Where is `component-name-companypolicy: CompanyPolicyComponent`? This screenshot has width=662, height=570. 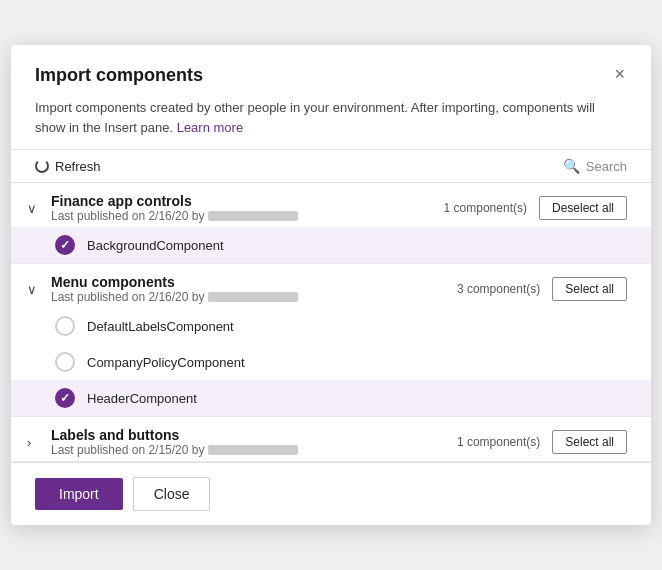 component-name-companypolicy: CompanyPolicyComponent is located at coordinates (166, 362).